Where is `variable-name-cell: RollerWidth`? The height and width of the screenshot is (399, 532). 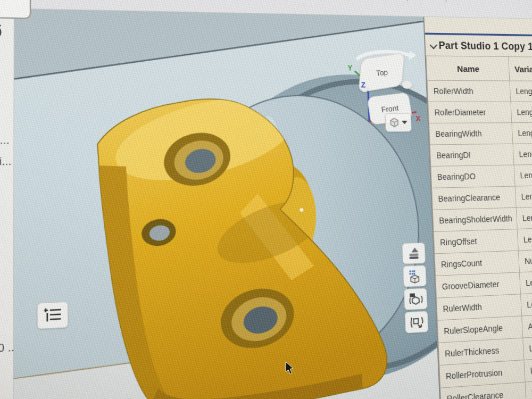
variable-name-cell: RollerWidth is located at coordinates (469, 91).